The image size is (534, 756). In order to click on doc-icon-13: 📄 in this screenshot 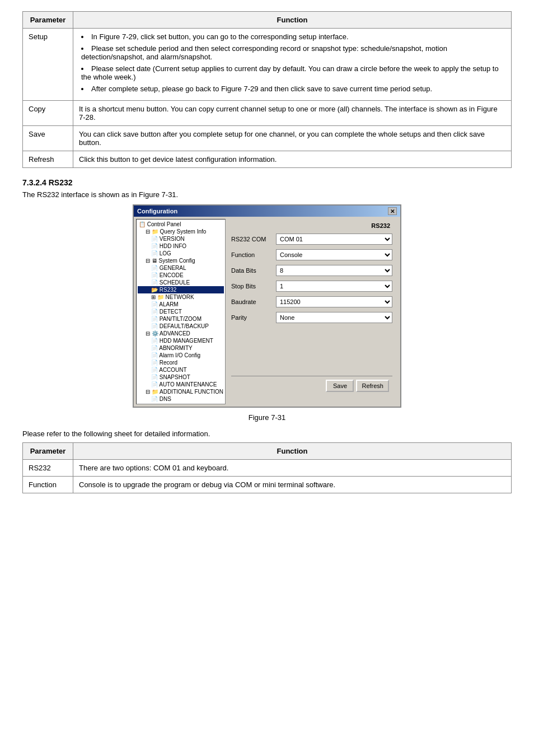, I will do `click(154, 348)`.